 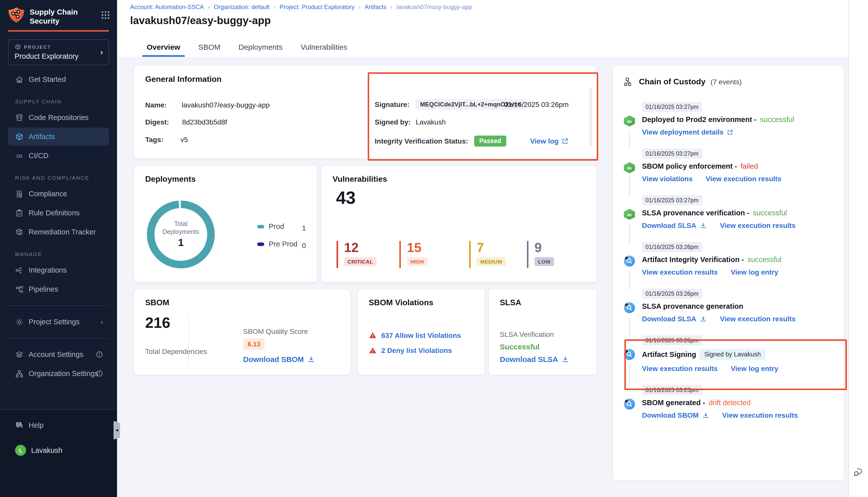 I want to click on sidebar-item-label: Compliance, so click(x=48, y=194).